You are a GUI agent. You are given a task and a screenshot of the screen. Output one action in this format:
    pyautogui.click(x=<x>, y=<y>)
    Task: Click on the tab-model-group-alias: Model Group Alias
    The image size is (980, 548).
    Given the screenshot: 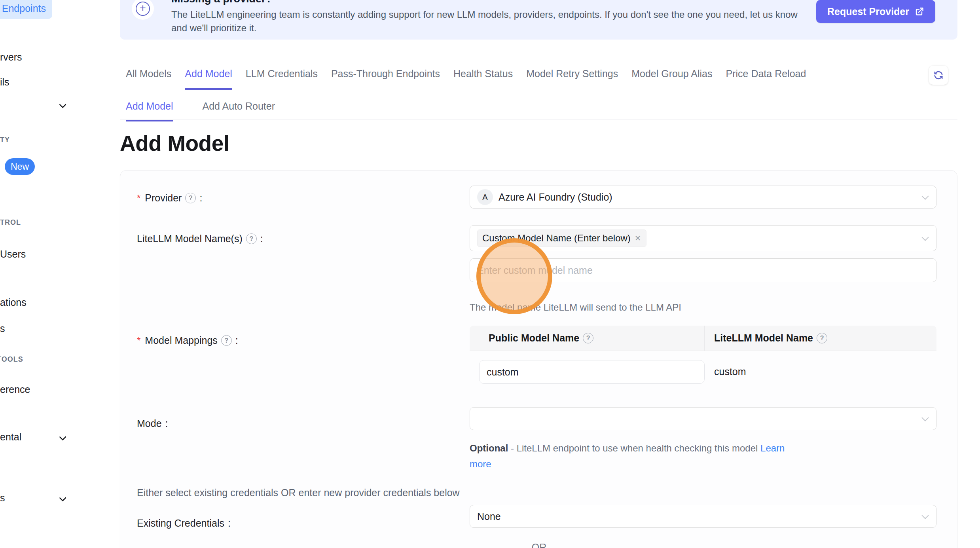 What is the action you would take?
    pyautogui.click(x=672, y=79)
    